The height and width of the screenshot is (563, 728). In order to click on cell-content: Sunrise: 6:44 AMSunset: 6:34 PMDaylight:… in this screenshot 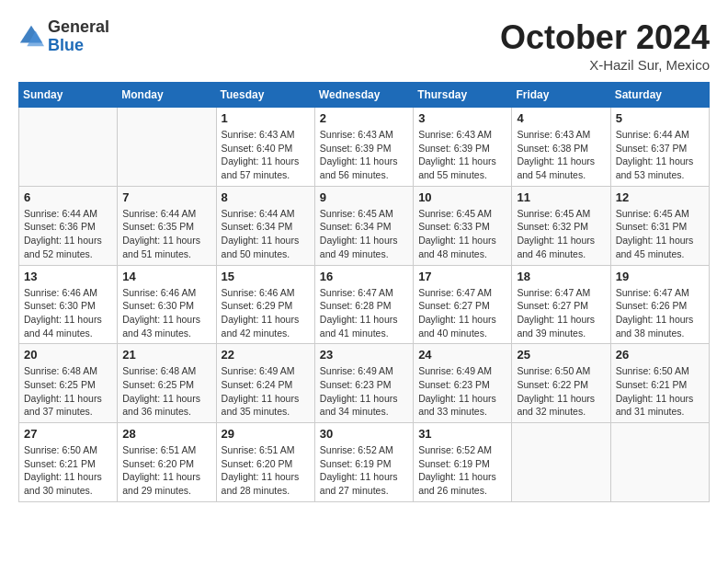, I will do `click(266, 234)`.